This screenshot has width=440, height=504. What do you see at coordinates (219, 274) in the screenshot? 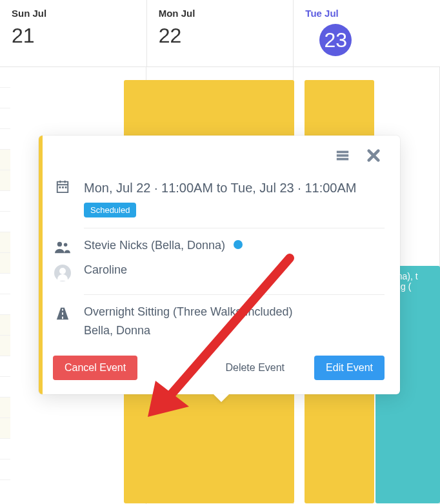
I see `popover-sitter-row: Caroline` at bounding box center [219, 274].